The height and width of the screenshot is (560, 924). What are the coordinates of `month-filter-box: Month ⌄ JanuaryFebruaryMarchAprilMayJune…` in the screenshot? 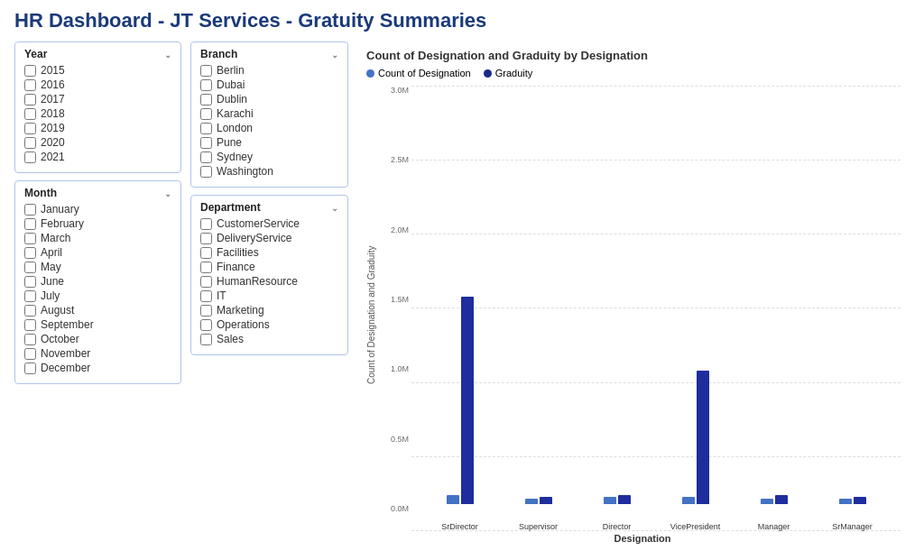 It's located at (97, 282).